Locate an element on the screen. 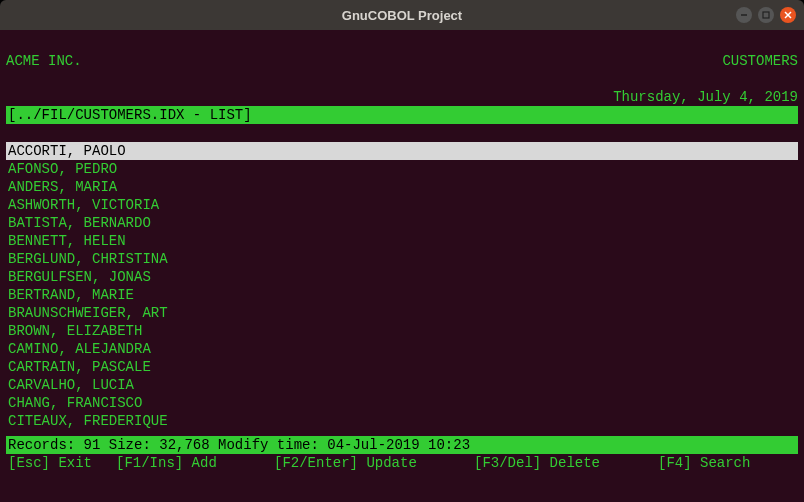 The image size is (804, 502). date-row: Thursday, July 4, 2019 is located at coordinates (402, 97).